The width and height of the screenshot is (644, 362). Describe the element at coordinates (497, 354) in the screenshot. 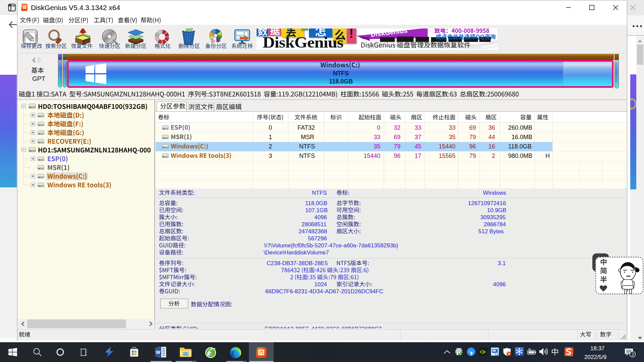

I see `svg-text: intel` at that location.